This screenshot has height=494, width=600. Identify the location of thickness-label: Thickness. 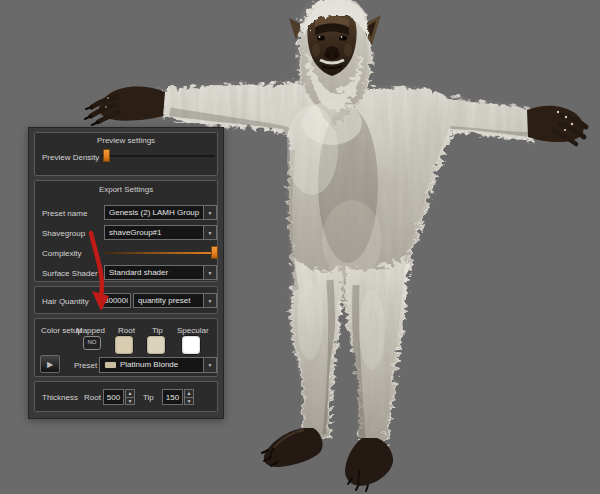
(60, 398).